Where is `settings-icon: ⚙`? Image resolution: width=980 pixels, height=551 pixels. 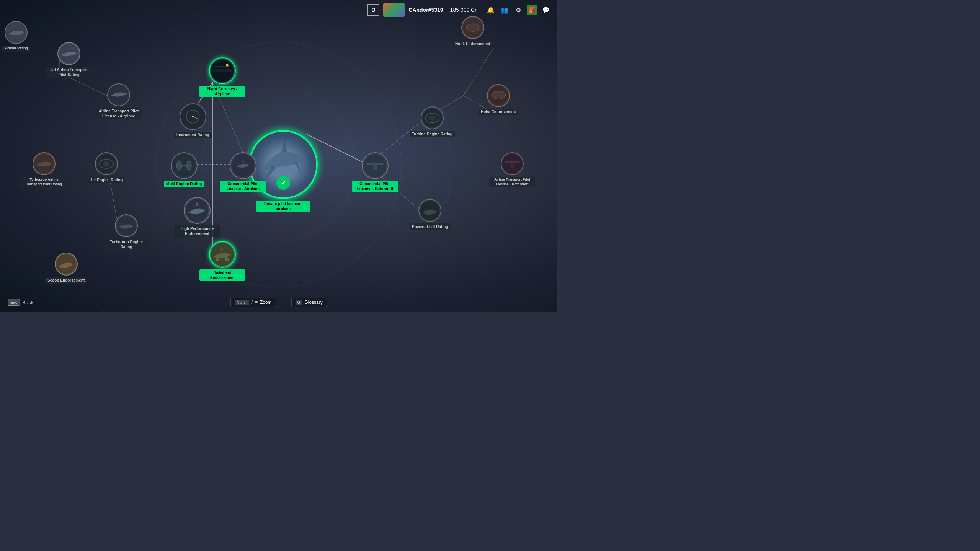
settings-icon: ⚙ is located at coordinates (518, 10).